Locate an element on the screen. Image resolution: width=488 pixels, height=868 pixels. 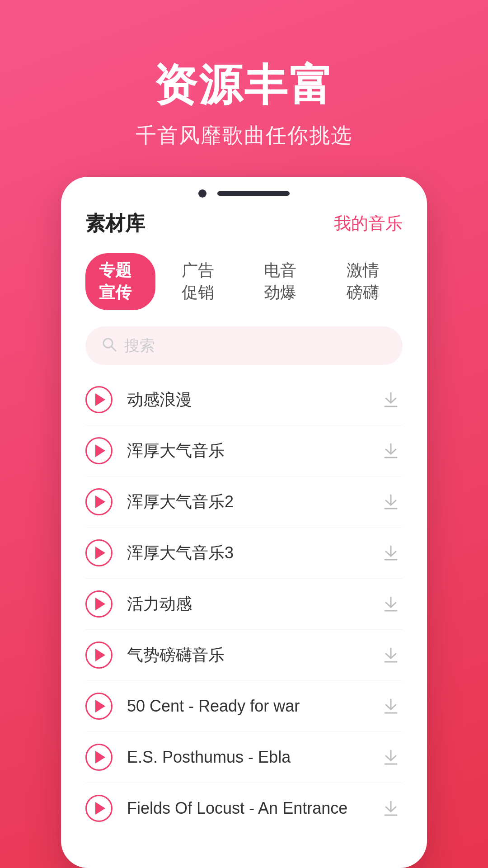
tab-ads: 广告促销 is located at coordinates (203, 282).